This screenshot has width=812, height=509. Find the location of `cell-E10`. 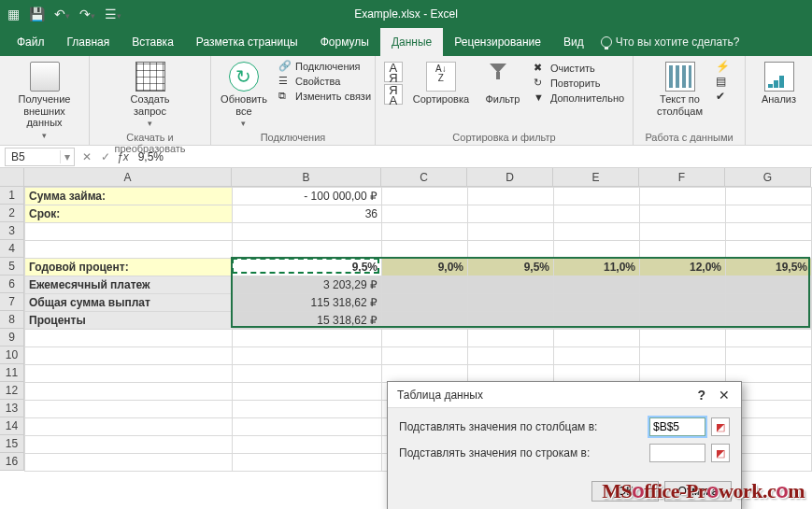

cell-E10 is located at coordinates (597, 357).